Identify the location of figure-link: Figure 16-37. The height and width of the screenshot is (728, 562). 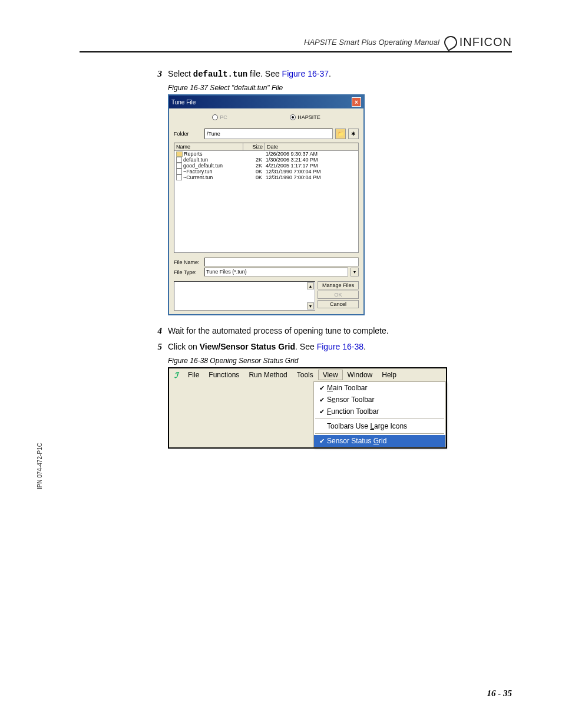
(305, 74).